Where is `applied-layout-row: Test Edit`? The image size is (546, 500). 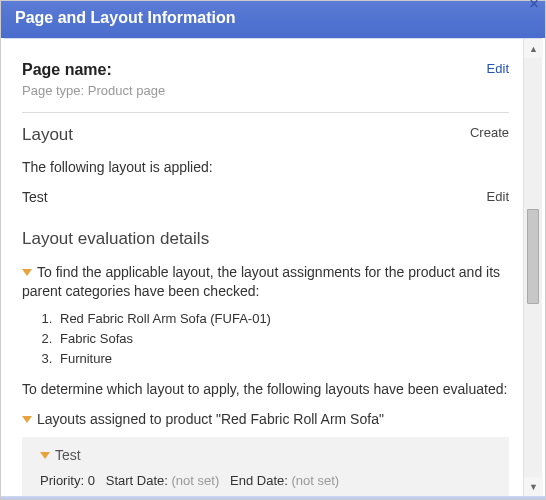 applied-layout-row: Test Edit is located at coordinates (266, 197).